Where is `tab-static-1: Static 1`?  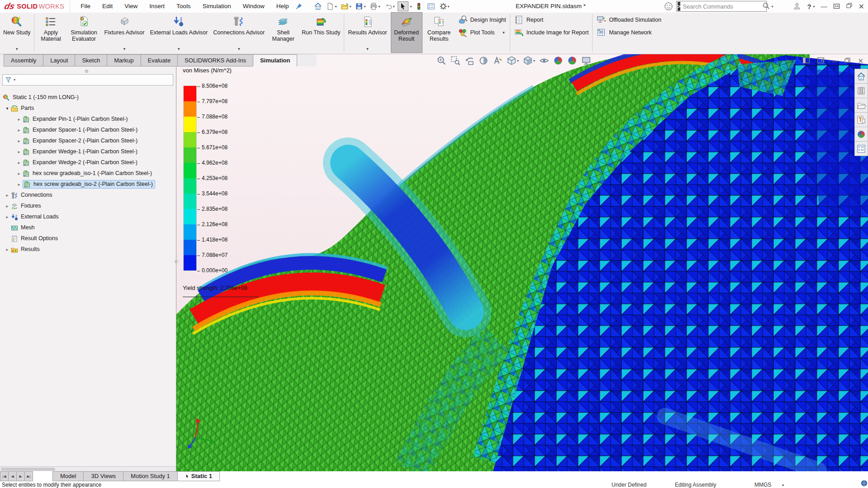
tab-static-1: Static 1 is located at coordinates (199, 476).